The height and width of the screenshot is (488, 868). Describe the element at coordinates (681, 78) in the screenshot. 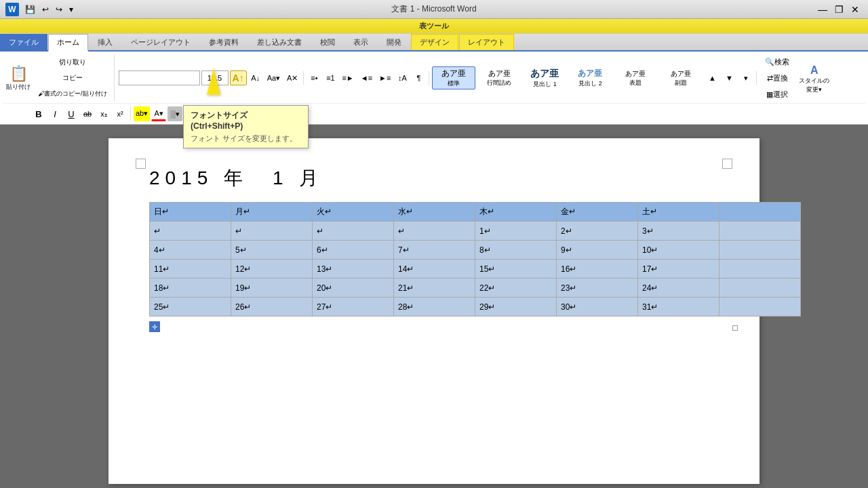

I see `style-subtitle: あア亜 副題` at that location.